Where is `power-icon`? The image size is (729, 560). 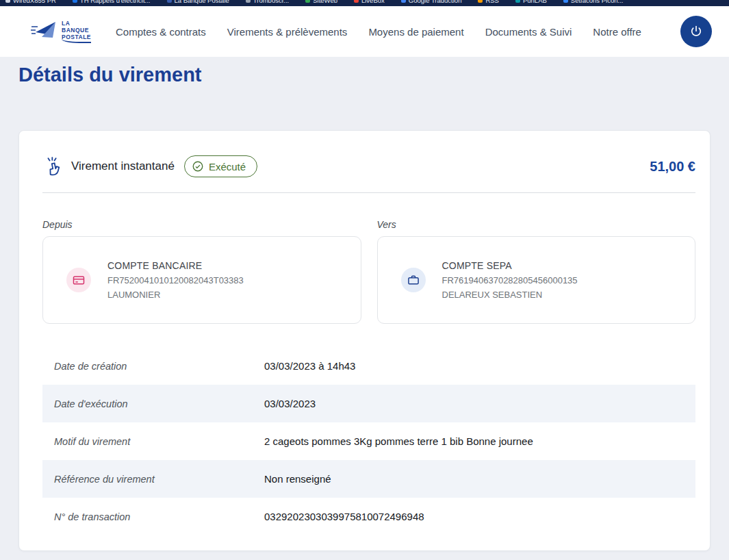
power-icon is located at coordinates (696, 31).